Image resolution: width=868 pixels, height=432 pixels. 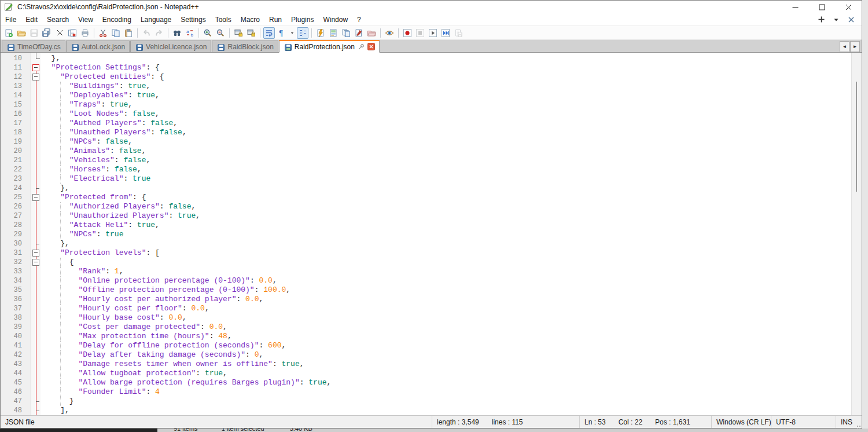 What do you see at coordinates (87, 142) in the screenshot?
I see `code-text: "NPCs": false,` at bounding box center [87, 142].